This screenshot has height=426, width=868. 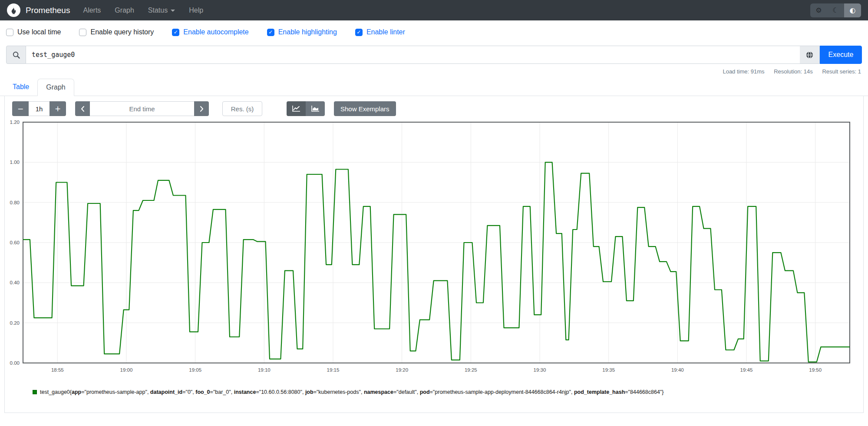 What do you see at coordinates (835, 10) in the screenshot?
I see `theme-switcher: ⚙ ☾ ◐` at bounding box center [835, 10].